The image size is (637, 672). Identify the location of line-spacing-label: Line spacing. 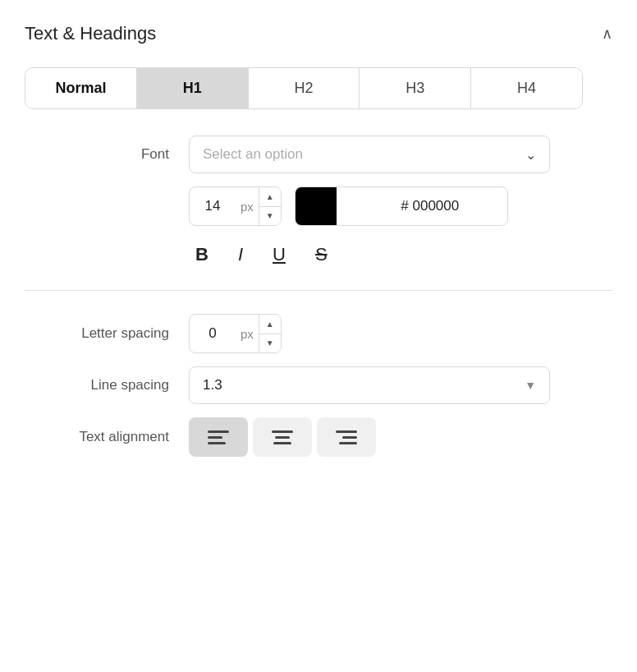
(107, 385).